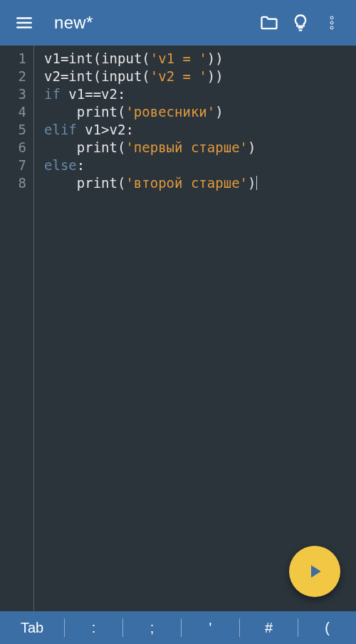  I want to click on key-paren-open: (, so click(328, 628).